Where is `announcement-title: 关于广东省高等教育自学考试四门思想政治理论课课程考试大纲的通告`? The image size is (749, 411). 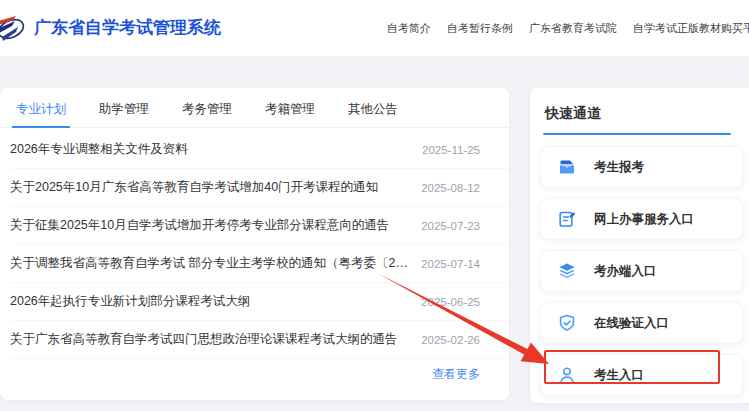
announcement-title: 关于广东省高等教育自学考试四门思想政治理论课课程考试大纲的通告 is located at coordinates (204, 340).